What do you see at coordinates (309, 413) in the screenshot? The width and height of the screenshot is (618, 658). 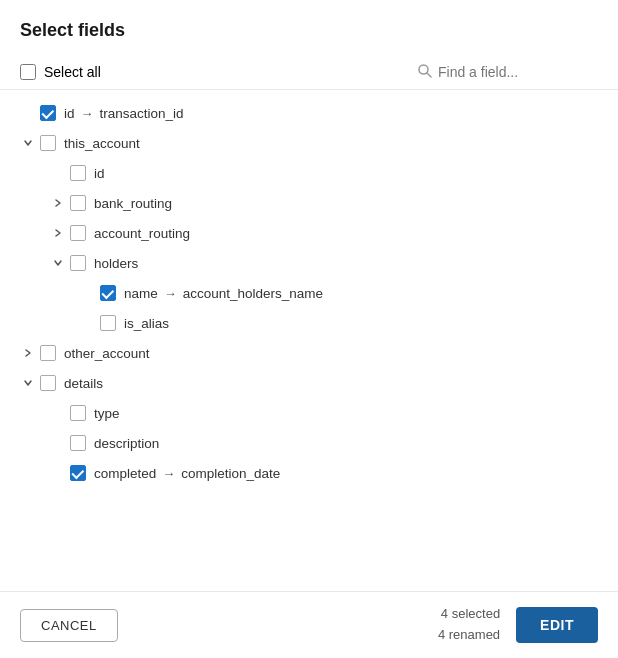 I see `field-row: type` at bounding box center [309, 413].